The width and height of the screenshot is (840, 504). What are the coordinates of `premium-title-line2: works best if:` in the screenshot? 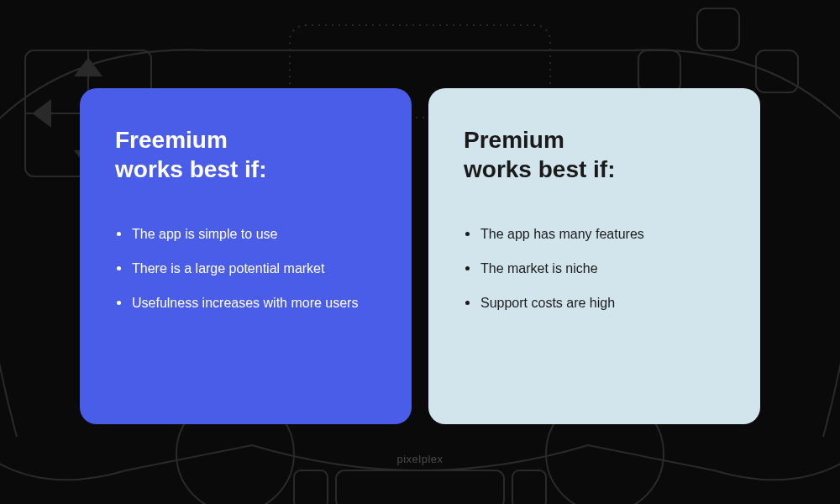 It's located at (539, 170).